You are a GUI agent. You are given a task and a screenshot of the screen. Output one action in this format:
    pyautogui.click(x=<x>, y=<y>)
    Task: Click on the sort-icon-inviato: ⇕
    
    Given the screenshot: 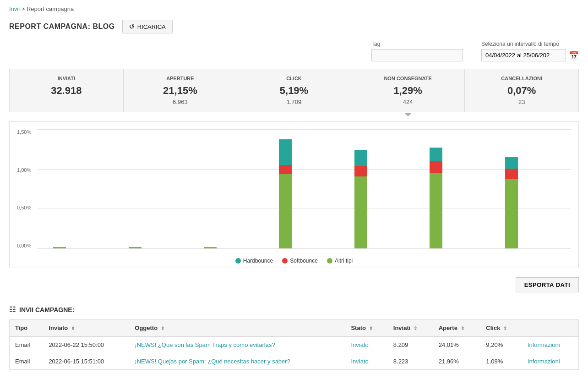 What is the action you would take?
    pyautogui.click(x=73, y=328)
    